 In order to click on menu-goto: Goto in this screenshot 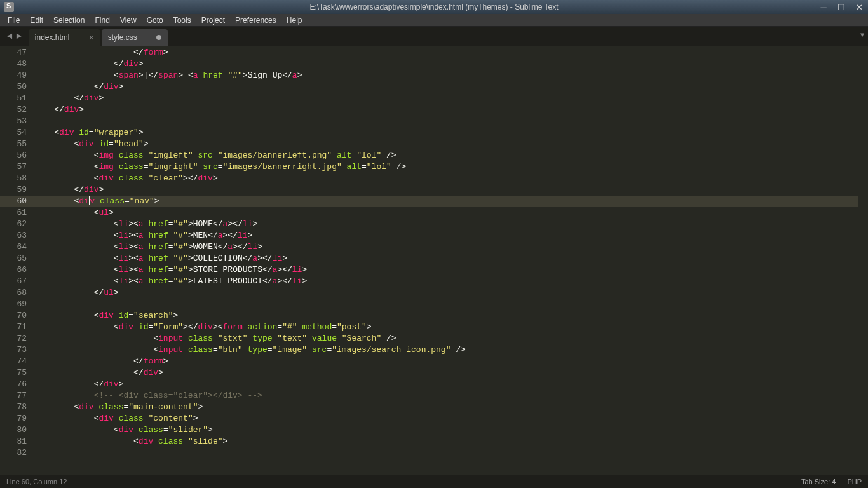, I will do `click(155, 20)`.